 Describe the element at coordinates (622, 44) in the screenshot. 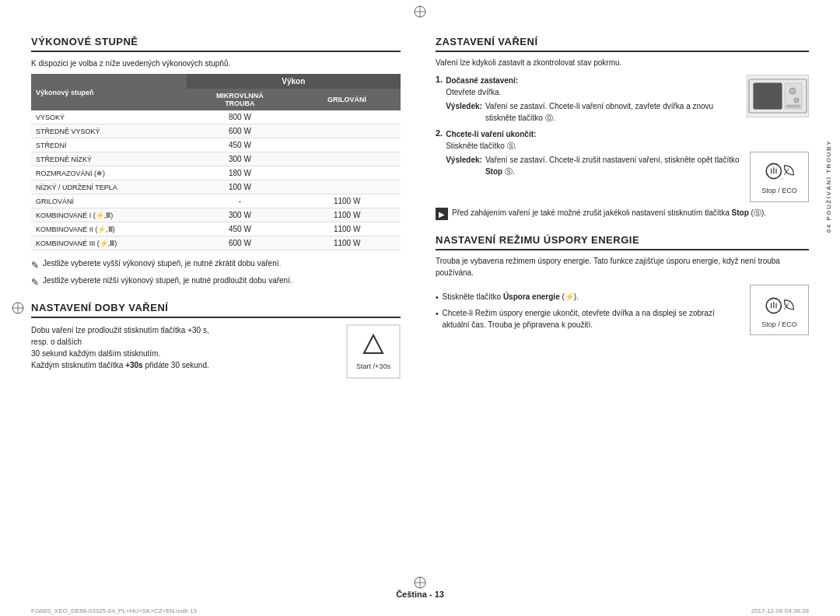

I see `section-title-zastaveni: ZASTAVENÍ VAŘENÍ` at that location.